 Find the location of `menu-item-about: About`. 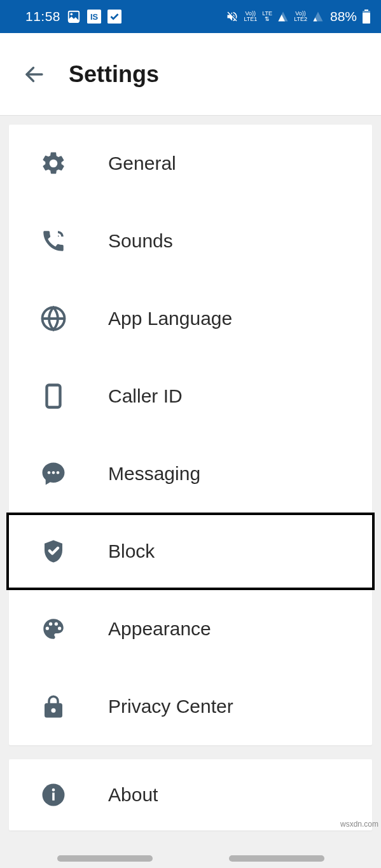

menu-item-about: About is located at coordinates (191, 795).